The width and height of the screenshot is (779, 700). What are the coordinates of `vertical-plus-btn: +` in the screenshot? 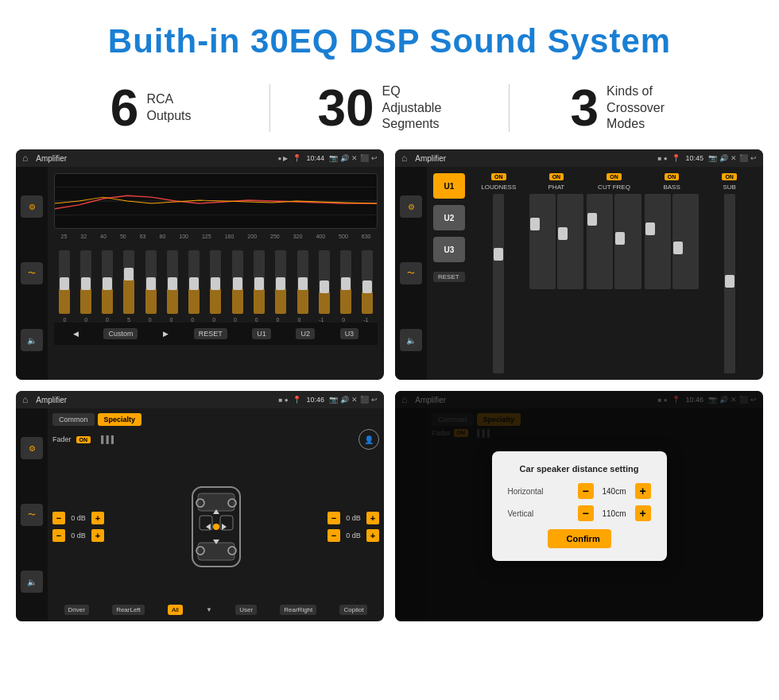 It's located at (643, 513).